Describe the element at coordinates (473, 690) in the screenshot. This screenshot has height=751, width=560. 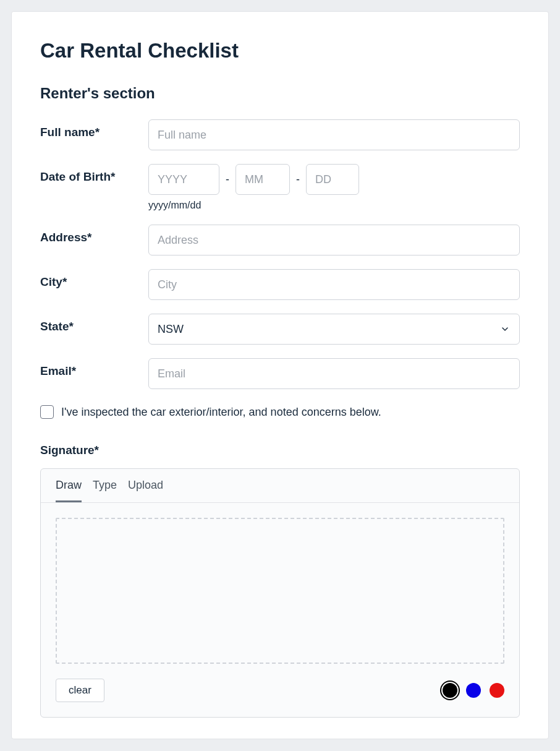
I see `color-blue` at that location.